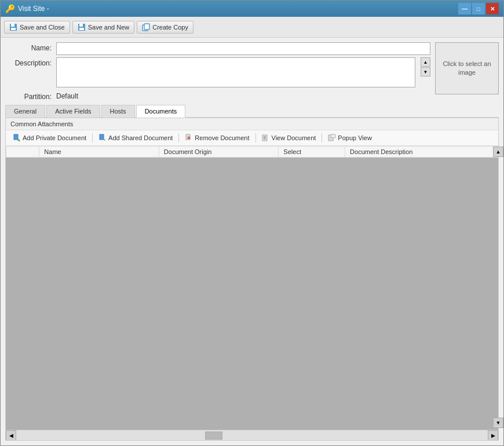 The width and height of the screenshot is (504, 446). What do you see at coordinates (28, 47) in the screenshot?
I see `name-label: Name:` at bounding box center [28, 47].